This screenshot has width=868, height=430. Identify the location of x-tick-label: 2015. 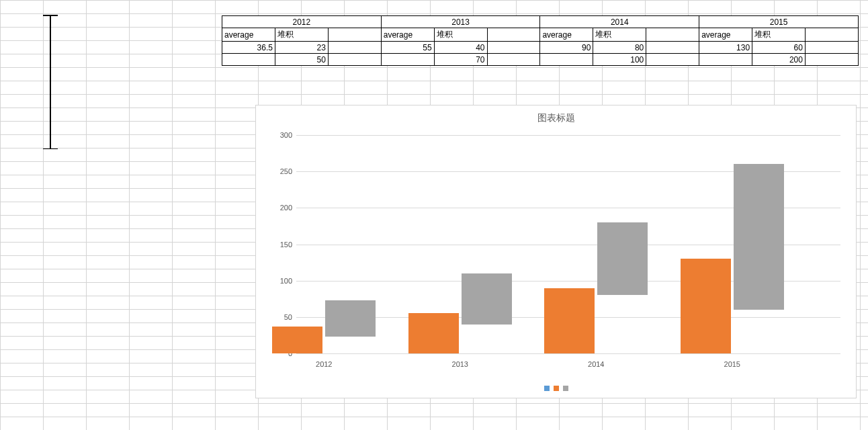
(732, 364).